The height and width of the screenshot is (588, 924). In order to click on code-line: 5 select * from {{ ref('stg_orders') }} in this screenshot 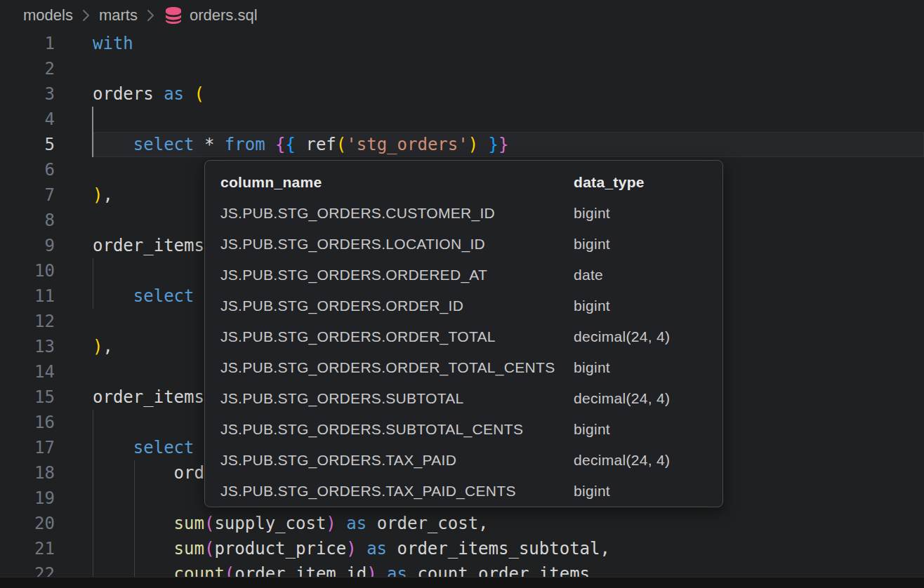, I will do `click(462, 145)`.